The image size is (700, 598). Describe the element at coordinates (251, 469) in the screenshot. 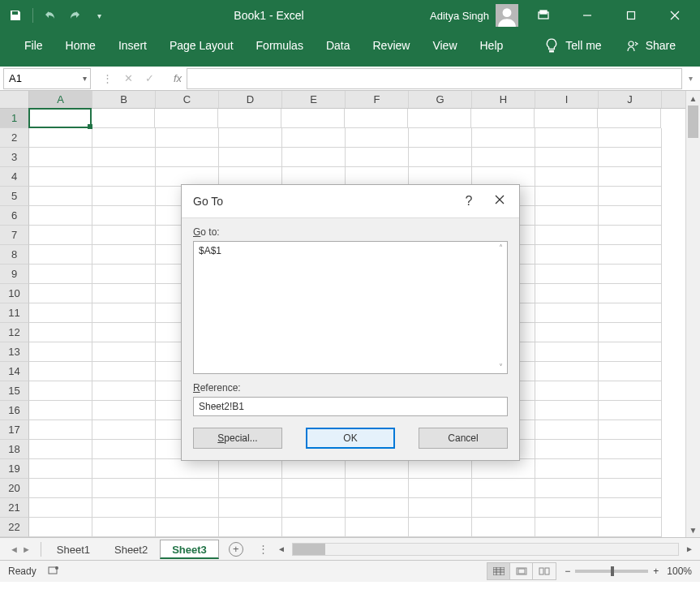

I see `cell-D19` at that location.